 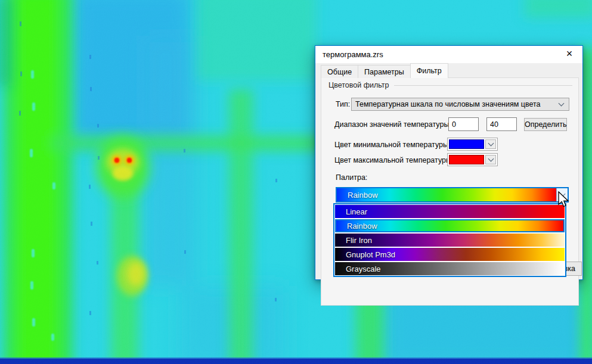 I want to click on tab-general: Общие, so click(x=340, y=71).